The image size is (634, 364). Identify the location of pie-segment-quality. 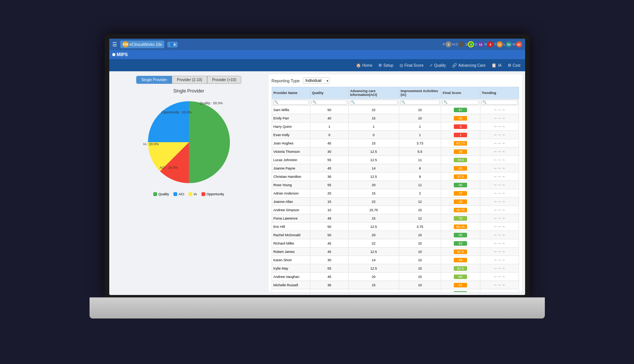
(209, 142).